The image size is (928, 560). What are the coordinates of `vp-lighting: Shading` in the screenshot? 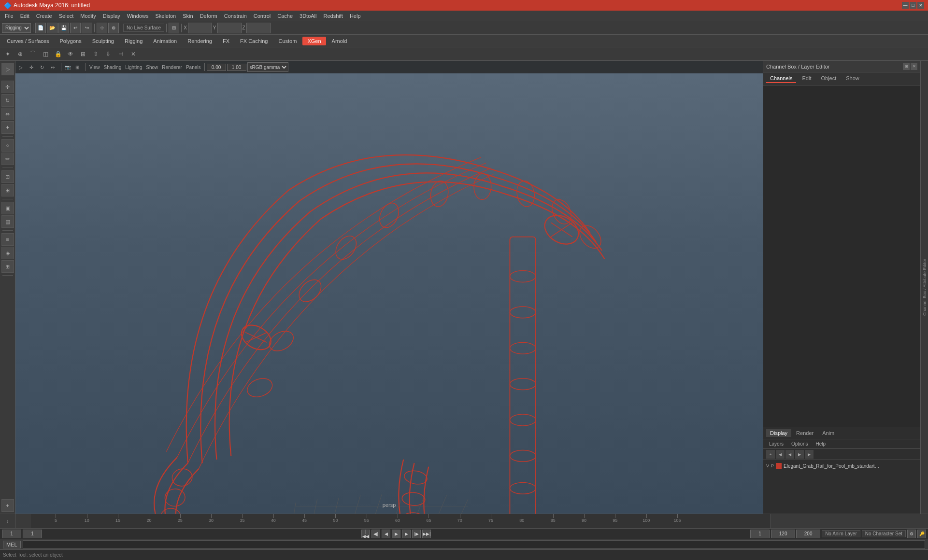 It's located at (113, 67).